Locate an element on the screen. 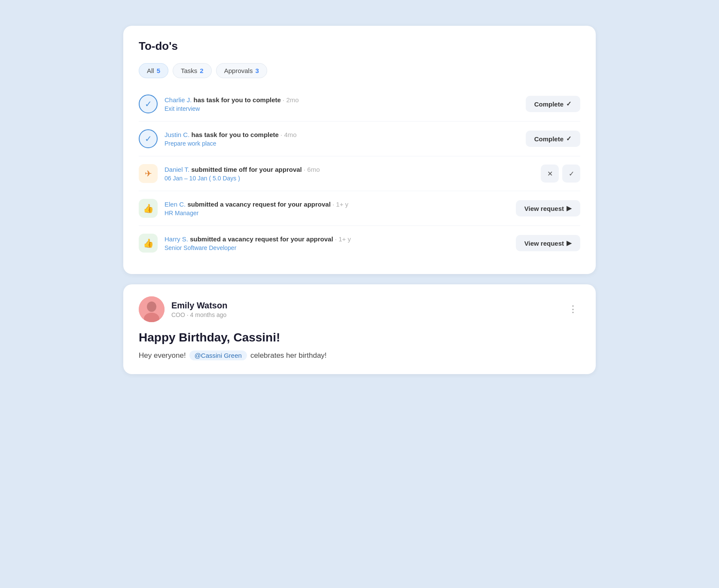 The height and width of the screenshot is (588, 719). todo-content-elen: Elen C. submitted a vacancy request for … is located at coordinates (337, 209).